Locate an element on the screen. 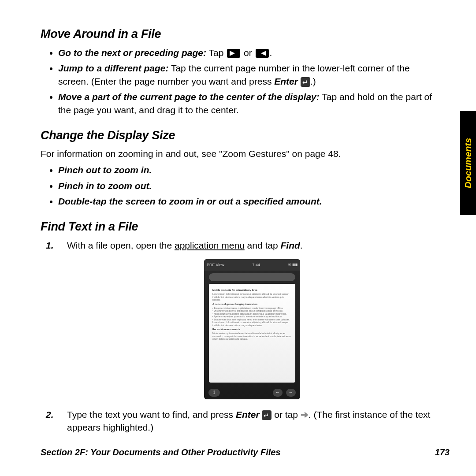 The width and height of the screenshot is (476, 476). heading-move-around: Move Around in a File is located at coordinates (239, 34).